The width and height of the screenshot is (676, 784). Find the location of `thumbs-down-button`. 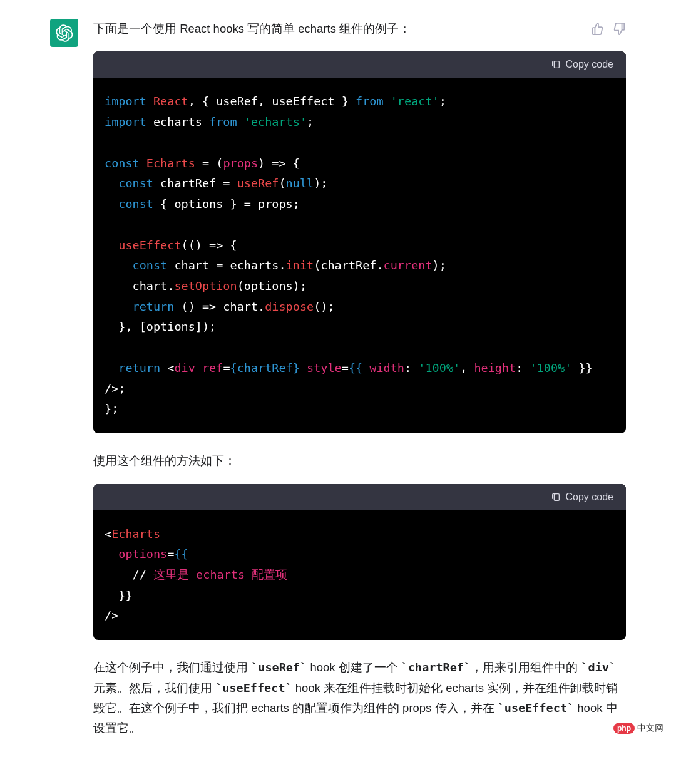

thumbs-down-button is located at coordinates (619, 29).